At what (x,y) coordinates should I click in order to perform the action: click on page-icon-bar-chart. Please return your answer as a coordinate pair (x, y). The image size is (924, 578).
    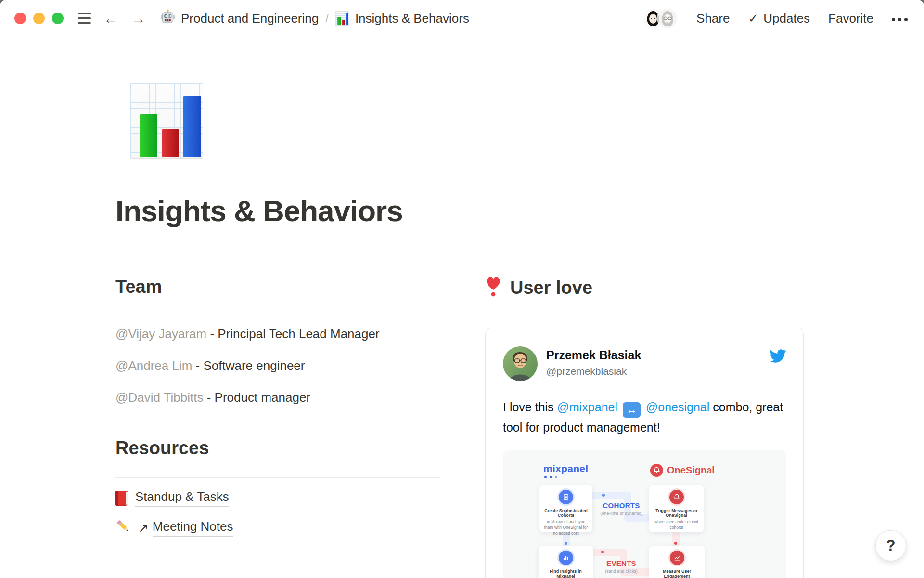
    Looking at the image, I should click on (167, 121).